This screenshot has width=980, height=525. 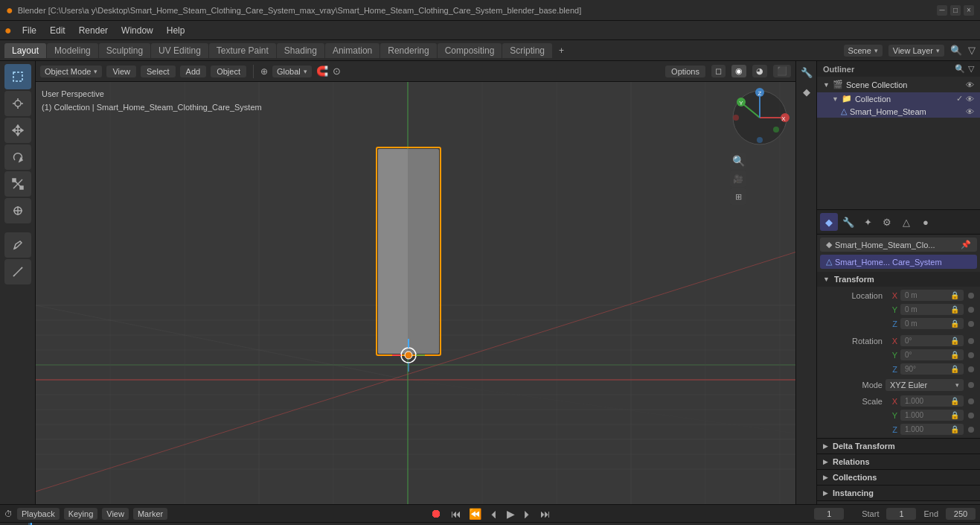 I want to click on tab-animation: Animation, so click(x=353, y=51).